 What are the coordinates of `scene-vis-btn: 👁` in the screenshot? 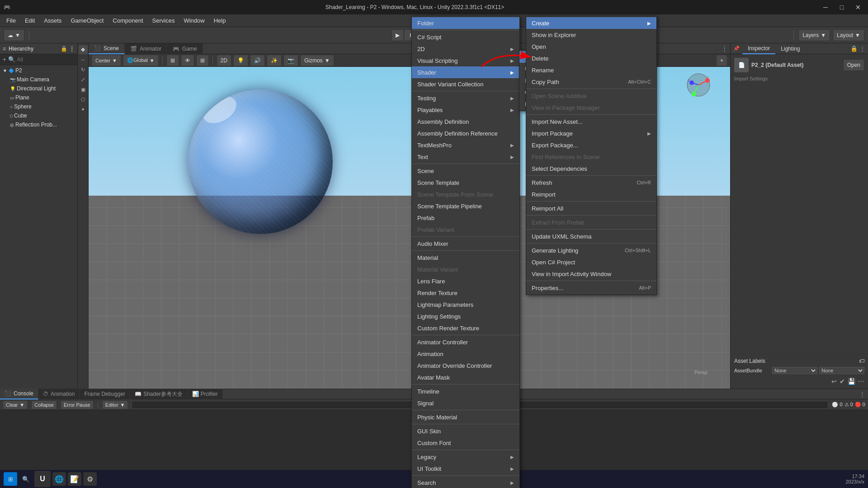 It's located at (188, 61).